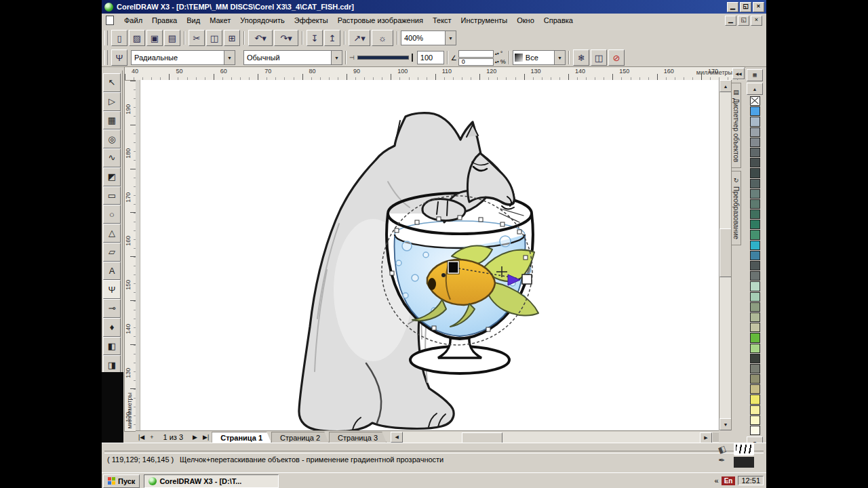  What do you see at coordinates (112, 196) in the screenshot?
I see `toolbox-tool: ▭` at bounding box center [112, 196].